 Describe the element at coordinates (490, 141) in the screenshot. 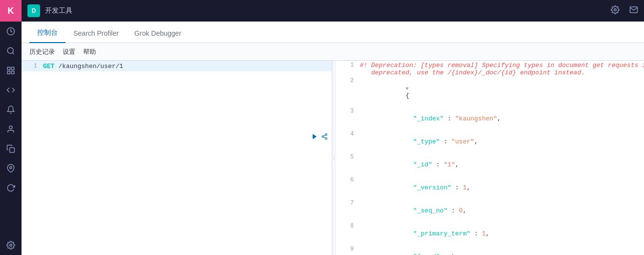

I see `resp-line-4: 4 "_type" : "user",` at that location.